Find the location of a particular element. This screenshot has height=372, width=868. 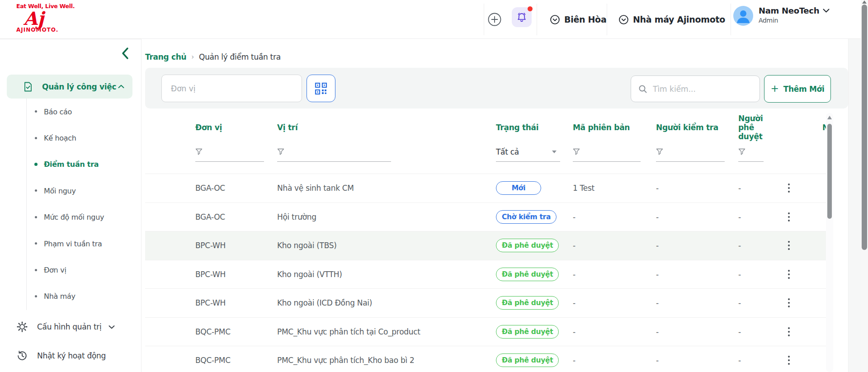

column-header: Người kiểm tra is located at coordinates (697, 127).